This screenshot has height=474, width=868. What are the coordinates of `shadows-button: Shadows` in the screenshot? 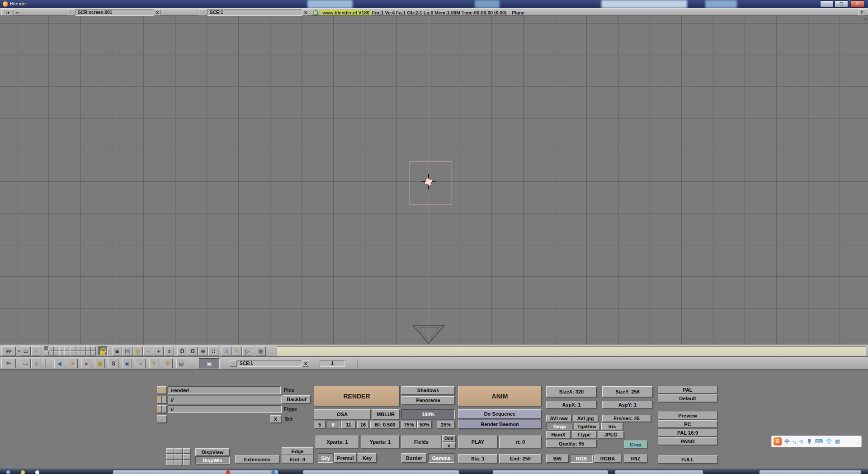 It's located at (428, 390).